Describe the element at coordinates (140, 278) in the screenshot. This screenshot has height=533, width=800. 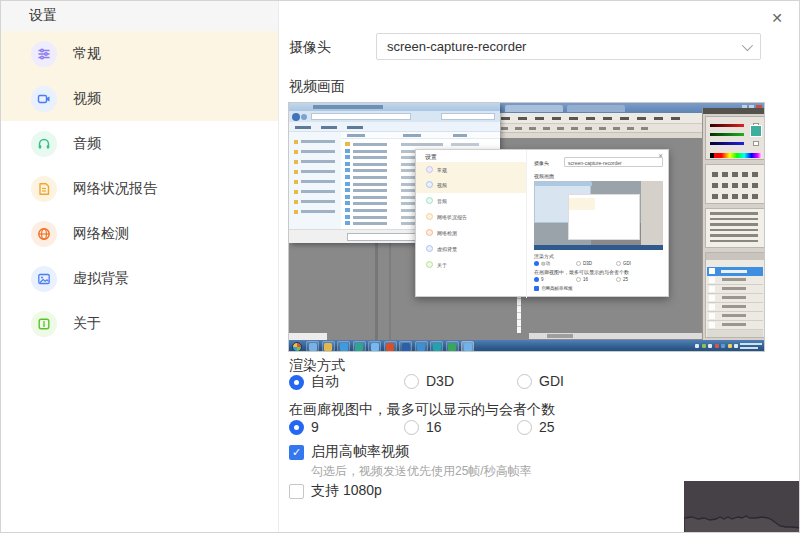
I see `sidebar-item-virtual-background: 虚拟背景` at that location.